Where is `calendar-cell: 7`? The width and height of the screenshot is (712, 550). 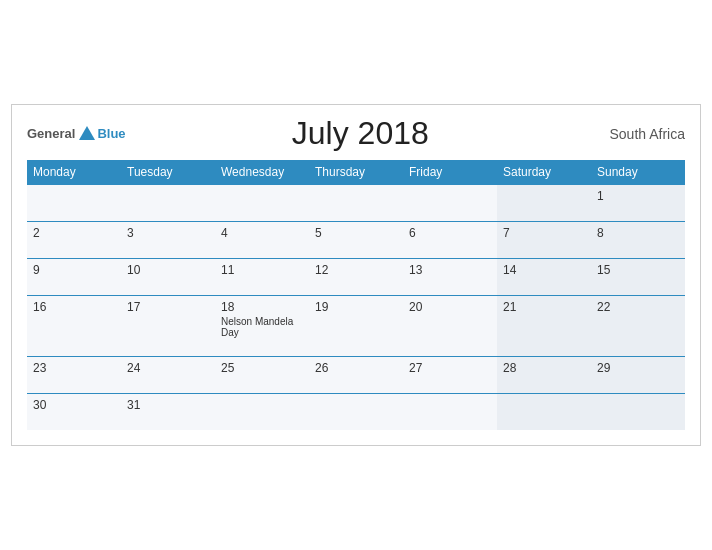
calendar-cell: 7 is located at coordinates (544, 240).